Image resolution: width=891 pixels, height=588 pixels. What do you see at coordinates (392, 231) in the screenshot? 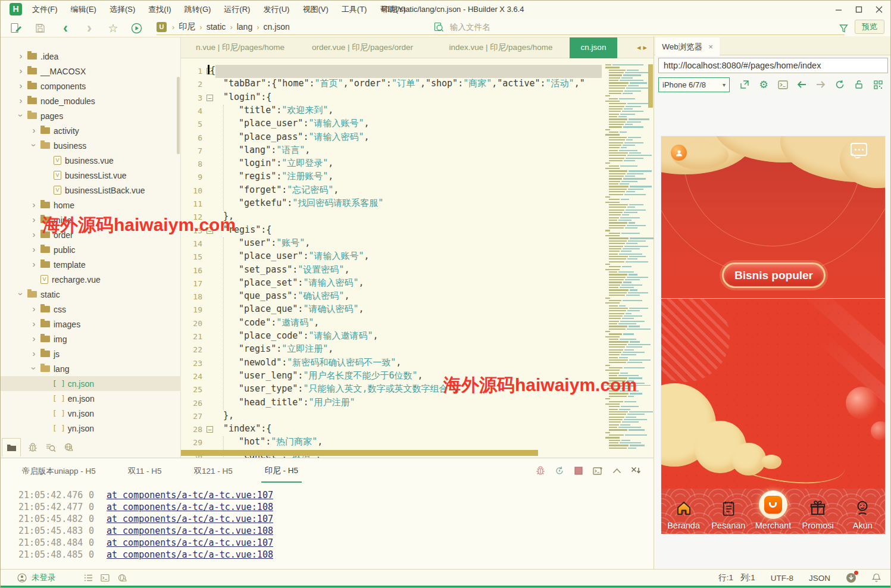
I see `code-line-13: 13–"regis":{` at bounding box center [392, 231].